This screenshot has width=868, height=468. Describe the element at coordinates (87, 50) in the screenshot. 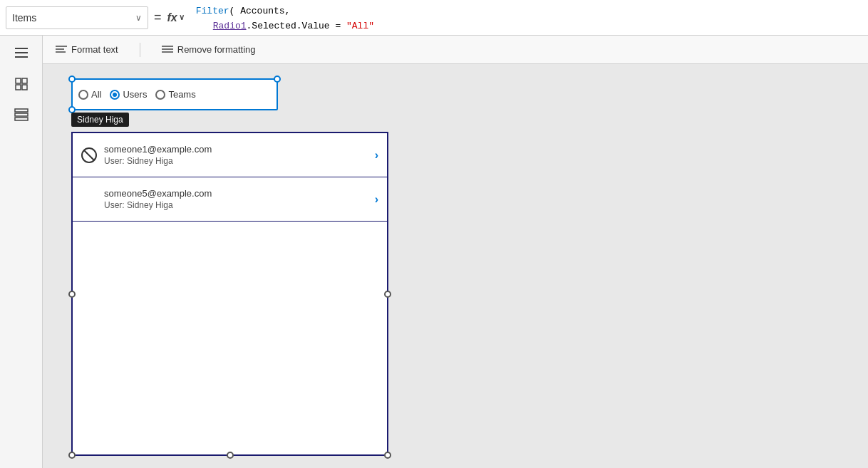

I see `format-text-button: Format text` at that location.